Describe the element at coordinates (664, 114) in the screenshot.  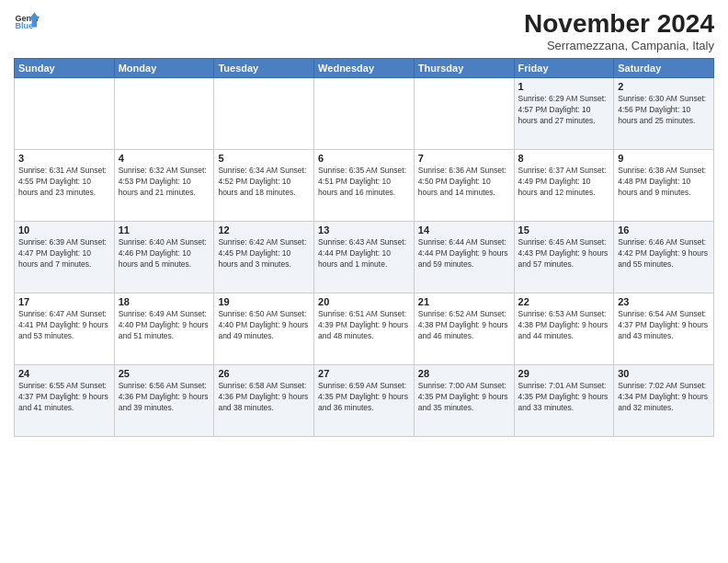
I see `cell-week0-day6: 2Sunrise: 6:30 AM Sunset: 4:56 PM Daylig…` at that location.